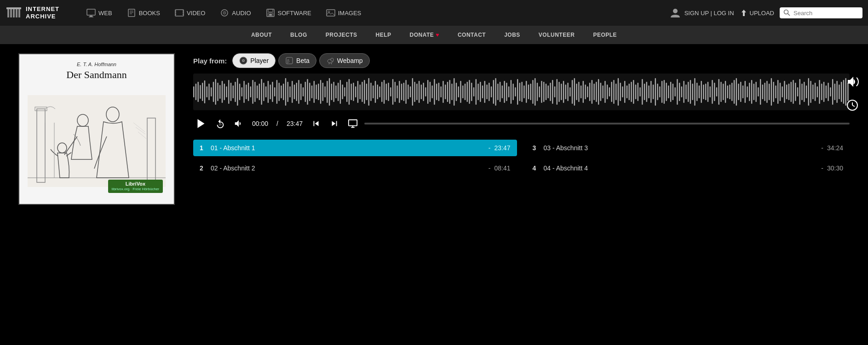 This screenshot has width=868, height=345. Describe the element at coordinates (688, 148) in the screenshot. I see `track-item-3: 3 03 - Abschnitt 3 - 34:24` at that location.